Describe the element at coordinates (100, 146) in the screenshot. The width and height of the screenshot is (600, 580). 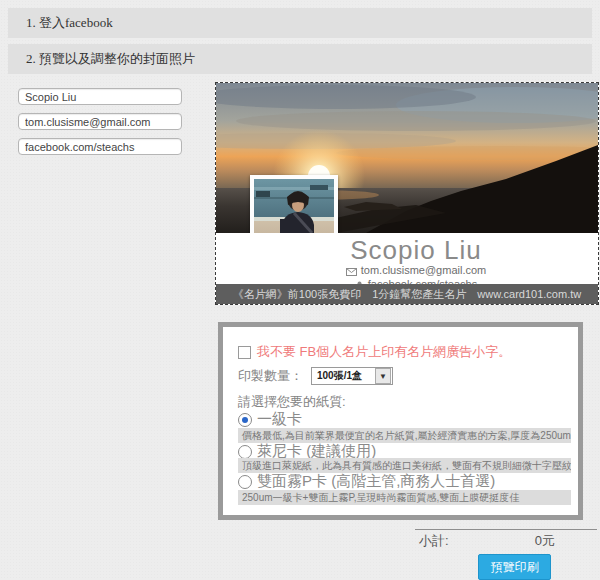
I see `facebook-field` at that location.